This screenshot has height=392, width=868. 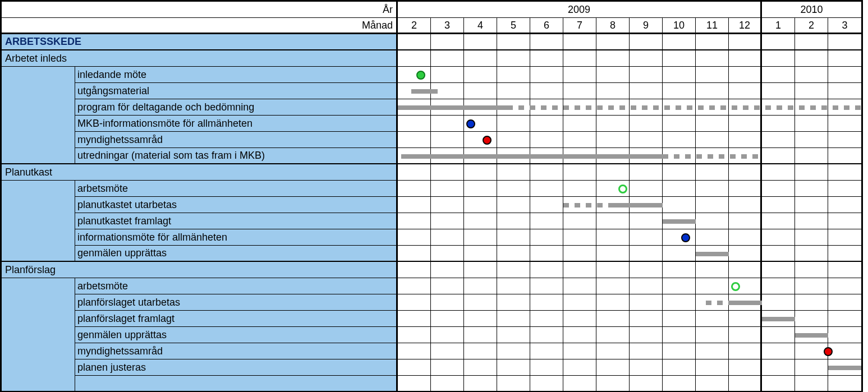 I want to click on task-label: planförslaget framlagt, so click(x=236, y=319).